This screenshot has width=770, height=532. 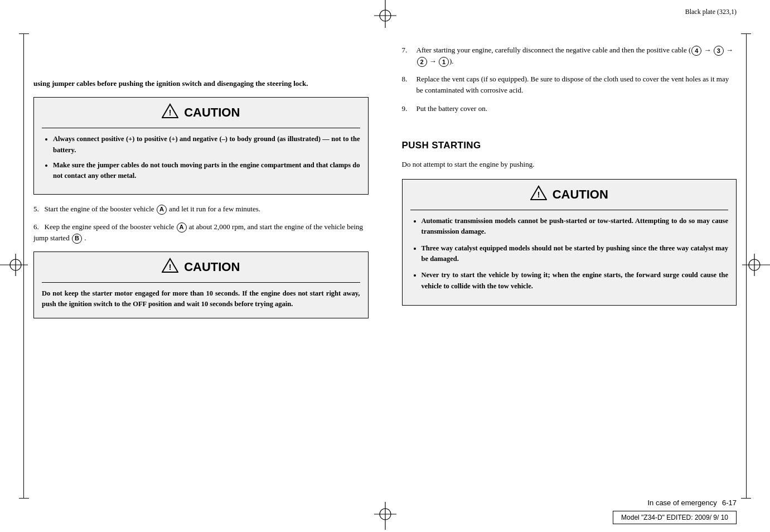 I want to click on left-edge-line, so click(x=23, y=266).